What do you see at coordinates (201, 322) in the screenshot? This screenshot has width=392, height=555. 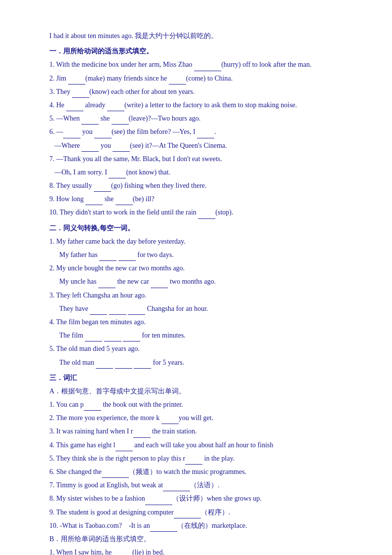 I see `s2-item4-orig: 4. The film began ten minutes ago.` at bounding box center [201, 322].